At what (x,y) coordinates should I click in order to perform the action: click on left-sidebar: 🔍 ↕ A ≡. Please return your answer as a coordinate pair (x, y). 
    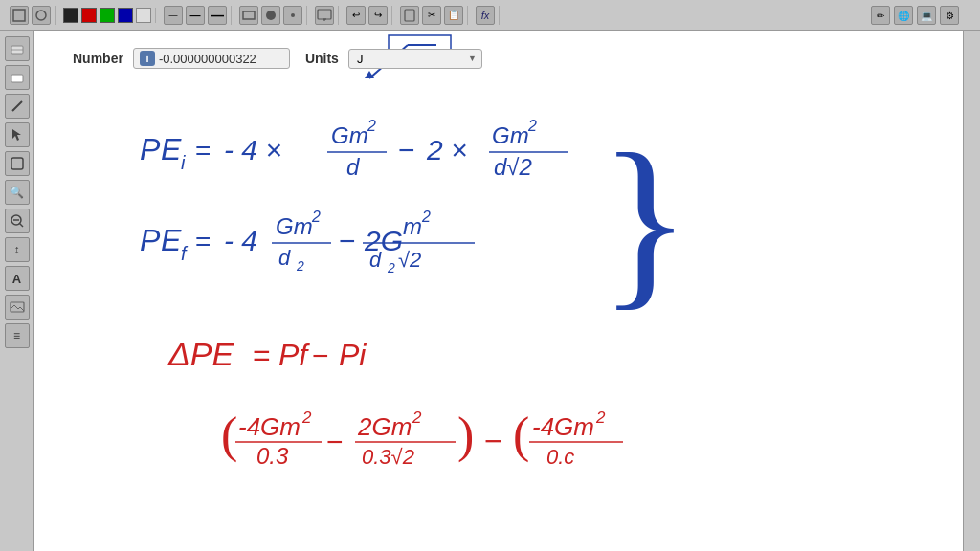
    Looking at the image, I should click on (17, 291).